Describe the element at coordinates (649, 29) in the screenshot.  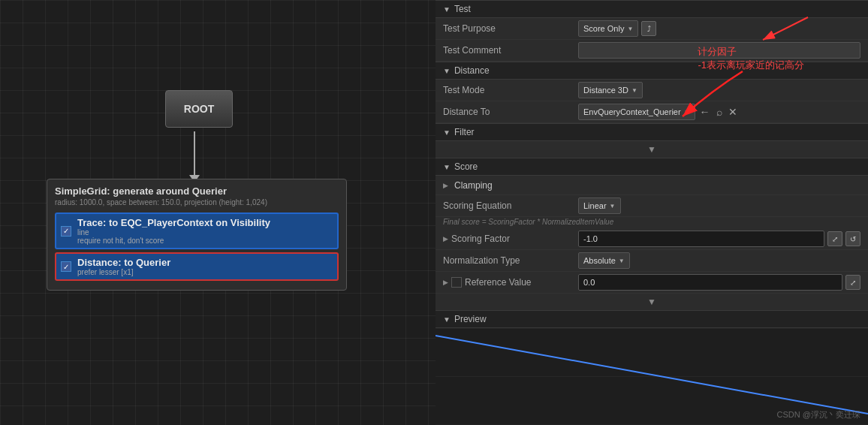
I see `test-purpose-goto-btn: ⤴` at that location.